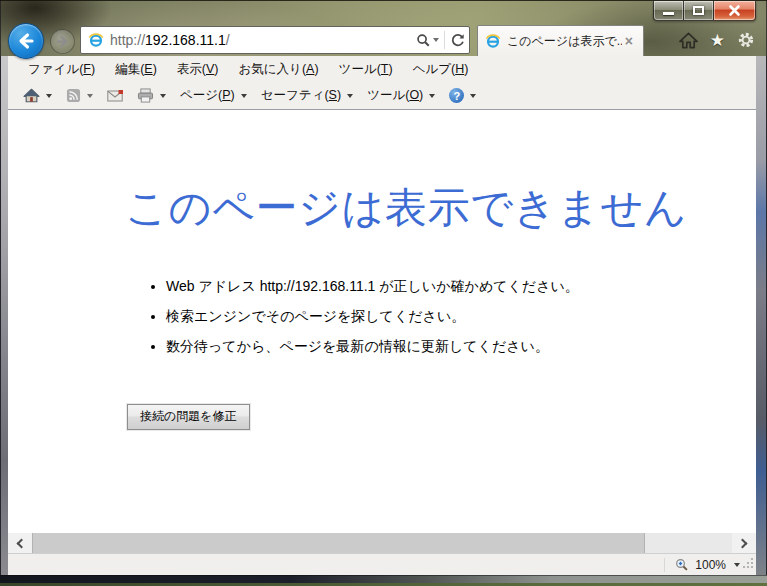 The height and width of the screenshot is (586, 767). I want to click on scroll-right-button, so click(744, 543).